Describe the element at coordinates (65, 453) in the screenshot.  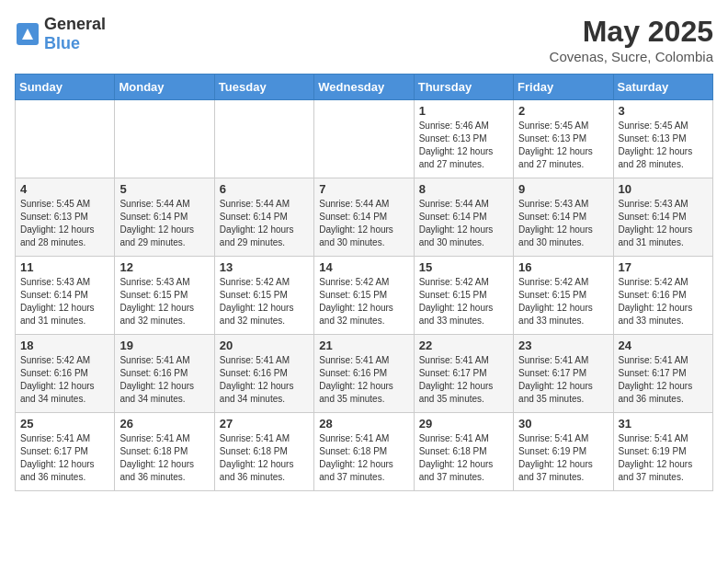
I see `calendar-cell: 25Sunrise: 5:41 AM Sunset: 6:17 PM Dayli…` at that location.